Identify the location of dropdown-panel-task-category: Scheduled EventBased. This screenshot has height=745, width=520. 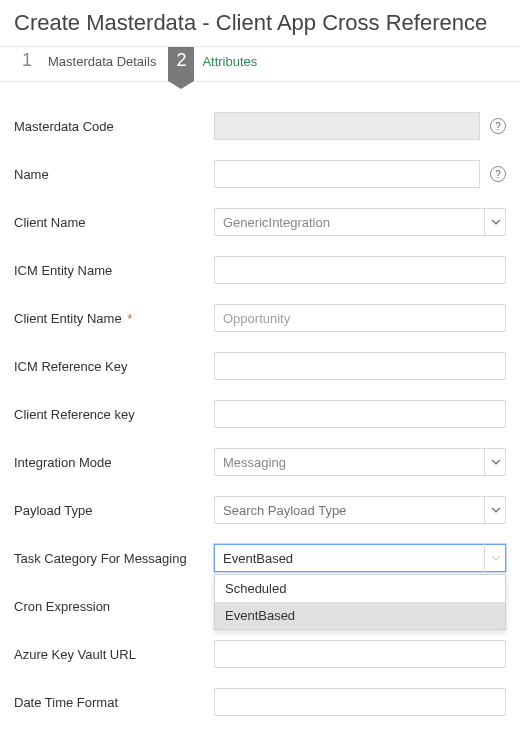
(360, 602).